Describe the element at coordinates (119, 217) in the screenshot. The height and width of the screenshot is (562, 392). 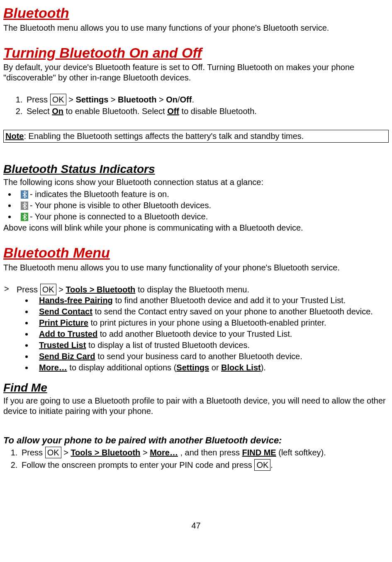
I see `text: - Your phone is connected to a Bluetooth…` at that location.